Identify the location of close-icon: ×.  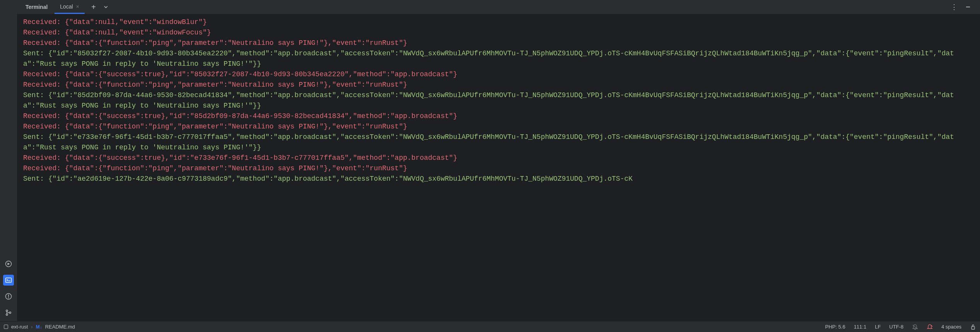
(78, 7).